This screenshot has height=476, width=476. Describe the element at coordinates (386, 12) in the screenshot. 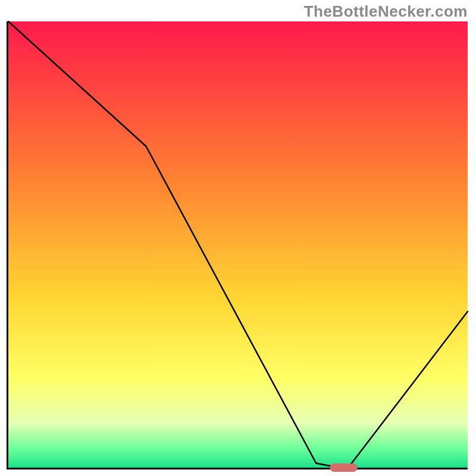

I see `watermark-text: TheBottleNecker.com` at that location.